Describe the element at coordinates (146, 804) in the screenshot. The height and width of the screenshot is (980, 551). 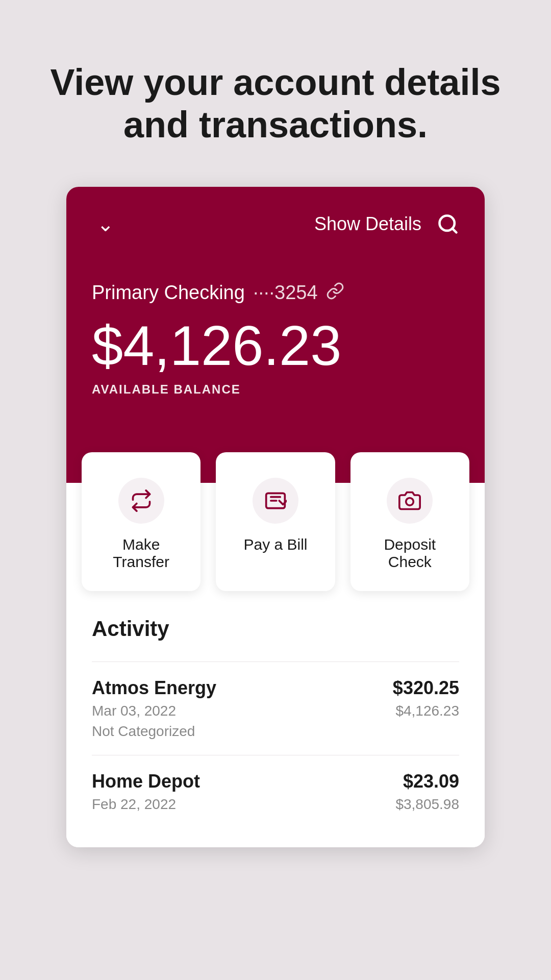
I see `transaction-date: Feb 22, 2022` at that location.